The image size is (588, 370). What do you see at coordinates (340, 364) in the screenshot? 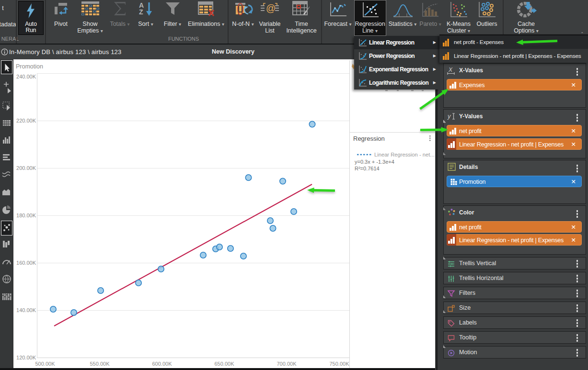
I see `svg-text: 750.00K` at bounding box center [340, 364].